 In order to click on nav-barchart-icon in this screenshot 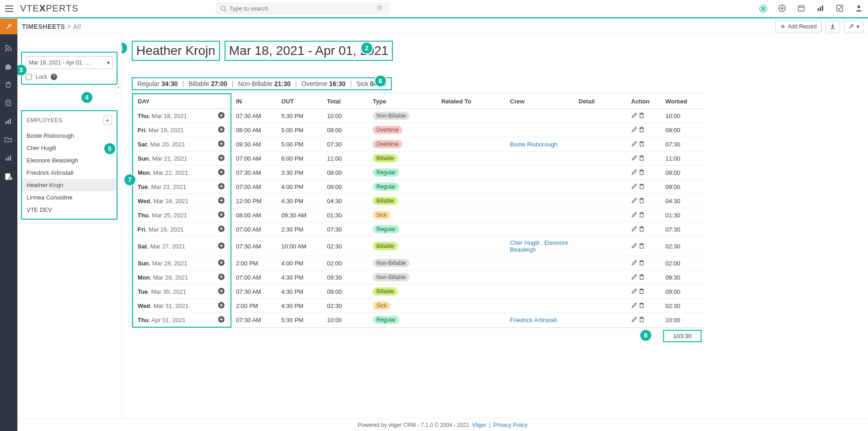, I will do `click(9, 122)`.